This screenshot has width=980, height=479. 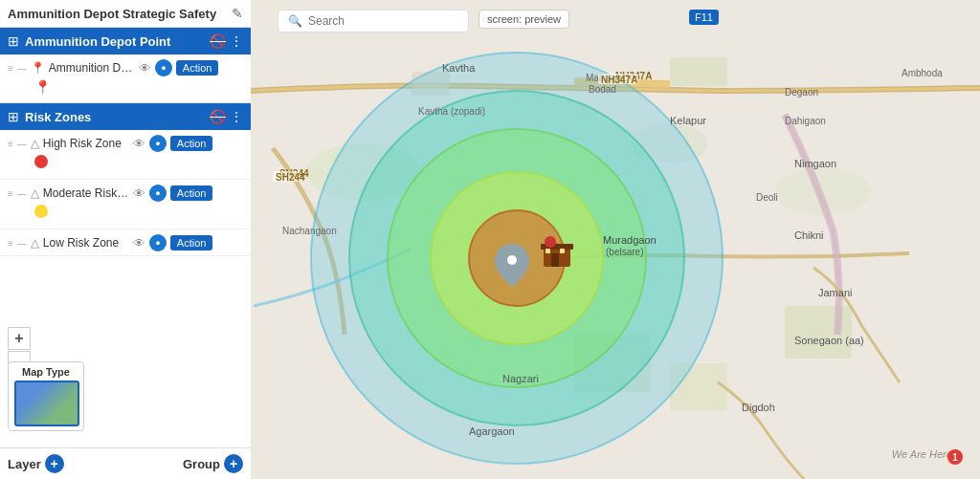 I want to click on add-group-btn: Group +, so click(x=212, y=464).